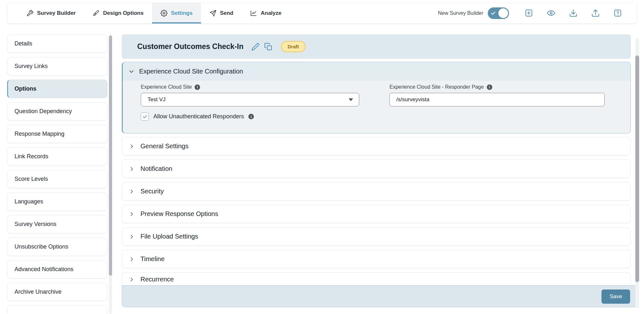 The image size is (644, 314). I want to click on main-scrollbar-thumb, so click(637, 169).